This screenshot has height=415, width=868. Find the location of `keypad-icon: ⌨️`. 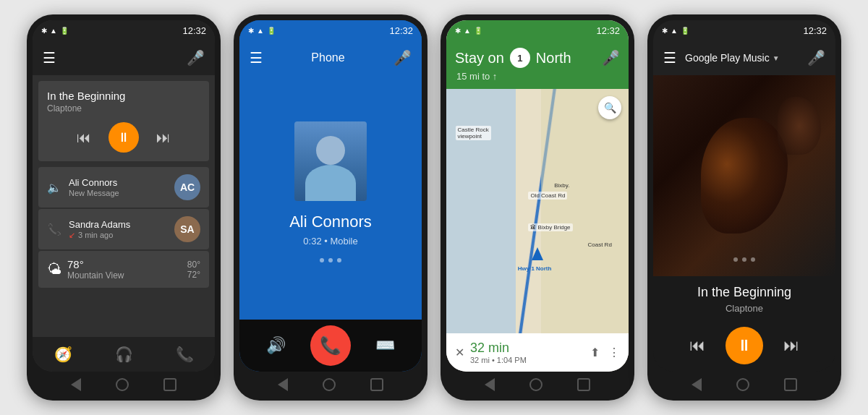

keypad-icon: ⌨️ is located at coordinates (385, 346).